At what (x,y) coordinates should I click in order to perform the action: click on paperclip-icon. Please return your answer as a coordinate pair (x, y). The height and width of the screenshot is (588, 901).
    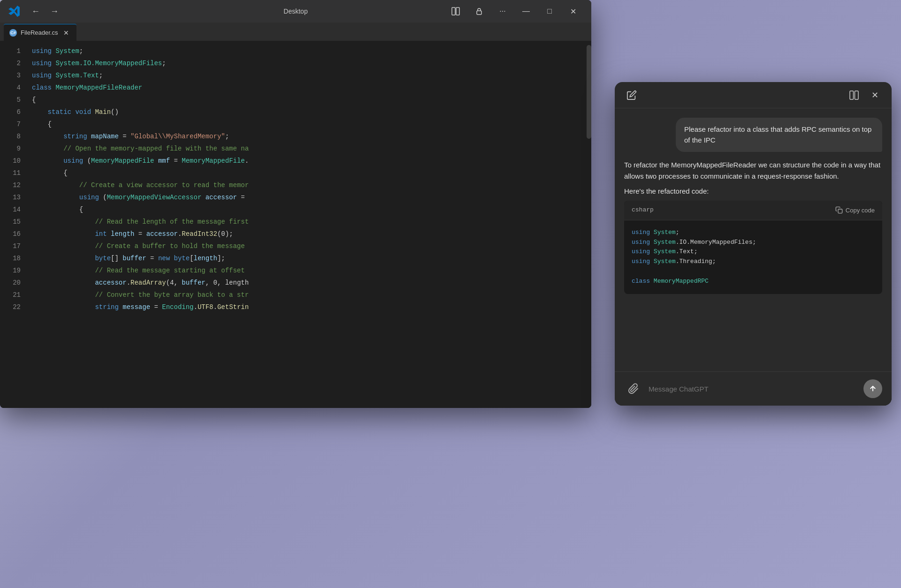
    Looking at the image, I should click on (634, 389).